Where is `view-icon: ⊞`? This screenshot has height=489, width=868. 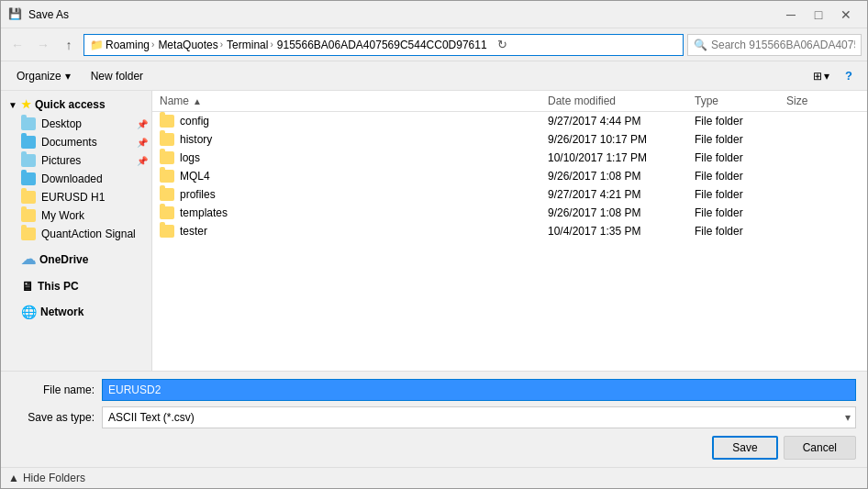 view-icon: ⊞ is located at coordinates (818, 76).